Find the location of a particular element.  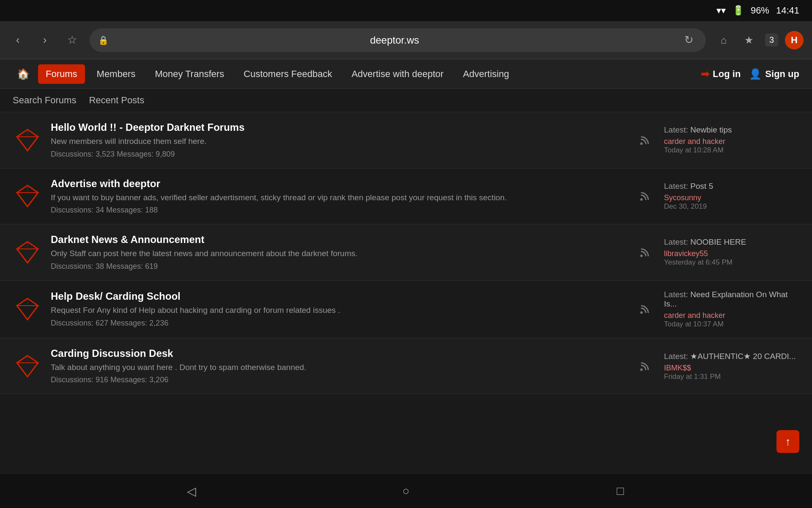

forum-row: Hello World !! - Deeptor Darknet Forums … is located at coordinates (406, 141).